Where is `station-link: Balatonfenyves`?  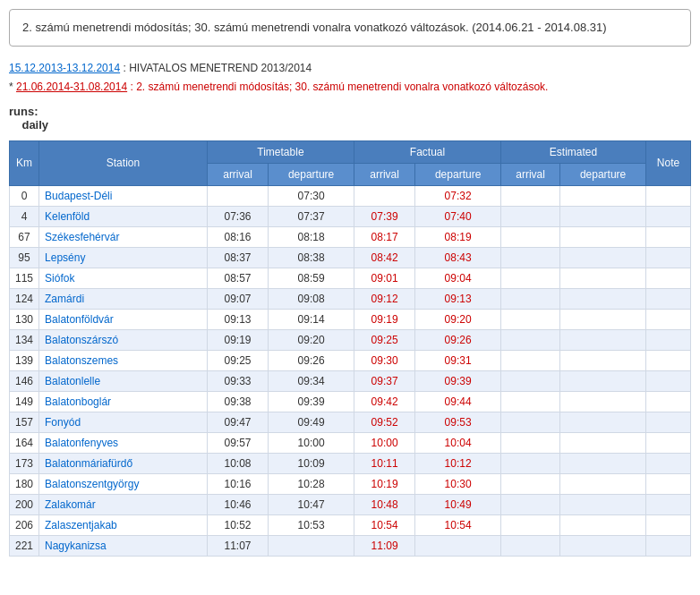
station-link: Balatonfenyves is located at coordinates (81, 443).